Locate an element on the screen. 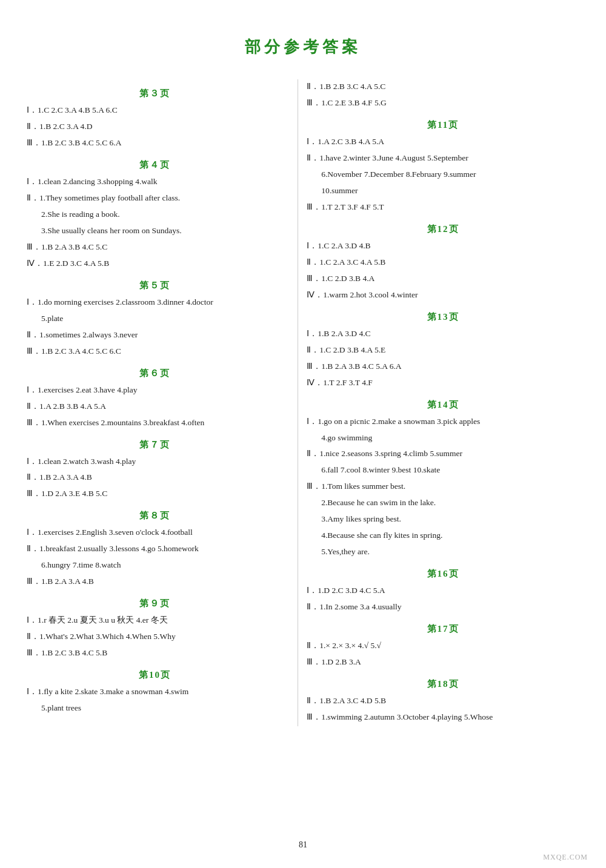  answer-line: Ⅱ．1.B 2.B 3.C 4.A 5.C is located at coordinates (444, 87).